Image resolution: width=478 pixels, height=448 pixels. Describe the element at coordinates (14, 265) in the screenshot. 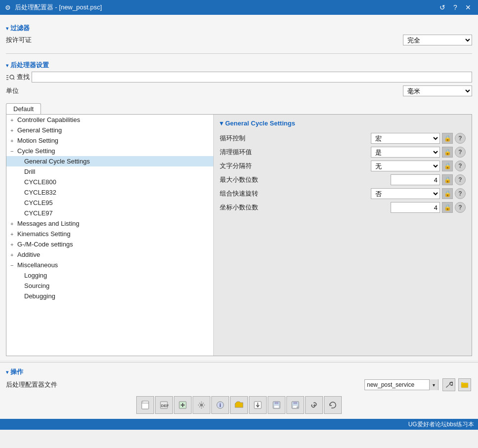

I see `expand-icon: −` at that location.